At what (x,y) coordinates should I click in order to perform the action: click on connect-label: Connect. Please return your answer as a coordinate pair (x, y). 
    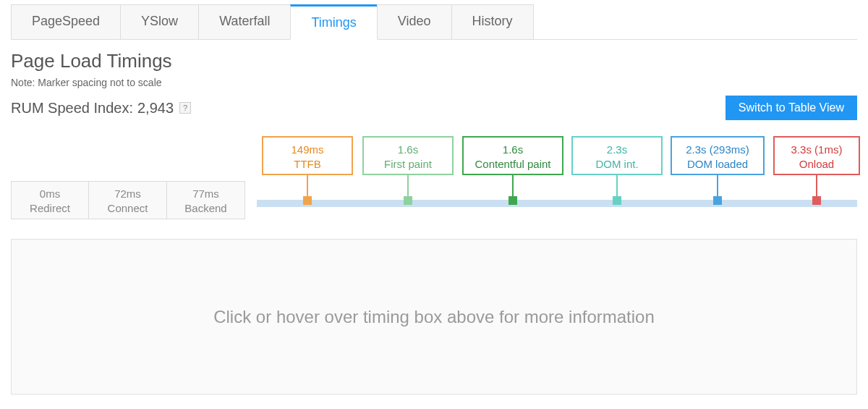
    Looking at the image, I should click on (127, 208).